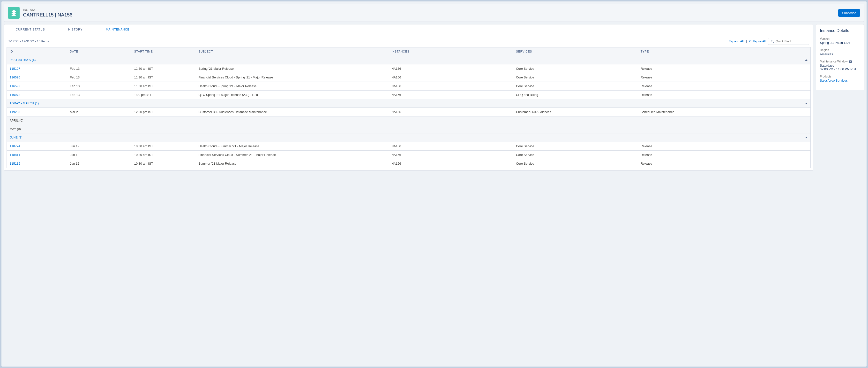  I want to click on search-icon, so click(772, 41).